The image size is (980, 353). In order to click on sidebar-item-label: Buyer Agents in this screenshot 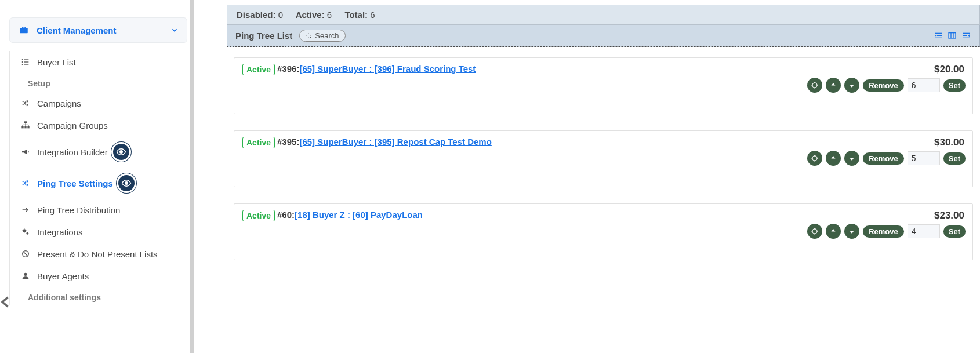, I will do `click(63, 276)`.